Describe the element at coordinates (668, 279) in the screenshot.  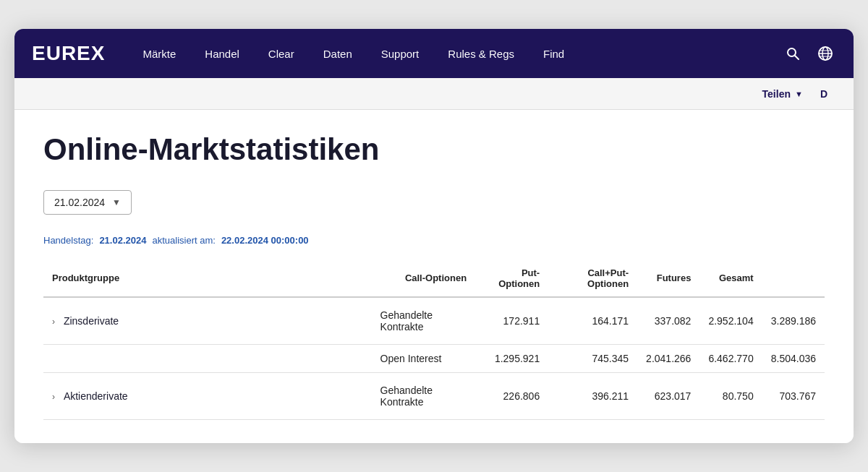
I see `col-header-futures: Futures` at that location.